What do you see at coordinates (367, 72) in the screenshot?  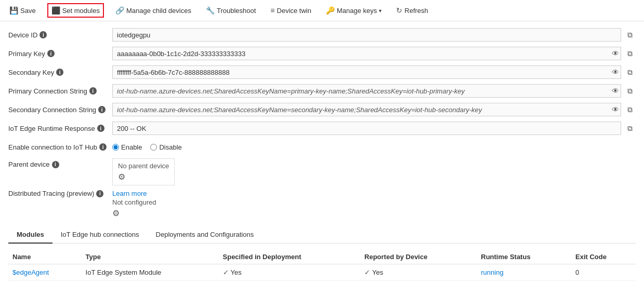 I see `secondary-key-input-wrap: 👁 ⧉` at bounding box center [367, 72].